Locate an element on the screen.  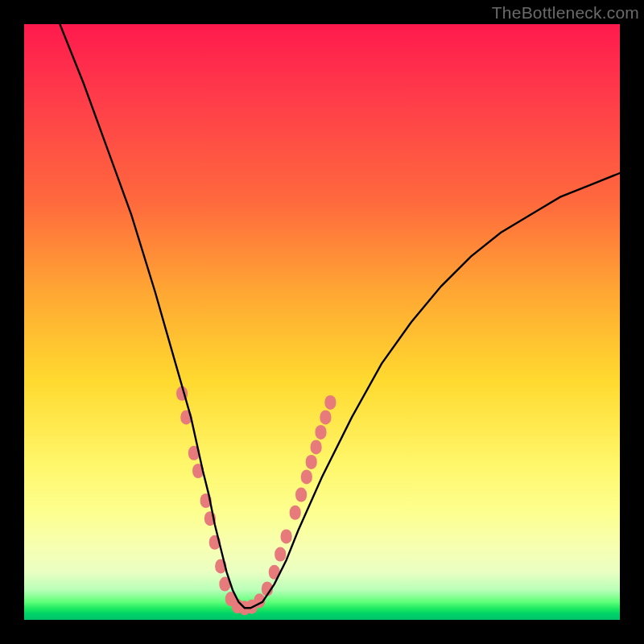
watermark-text: TheBottleneck.com is located at coordinates (565, 13).